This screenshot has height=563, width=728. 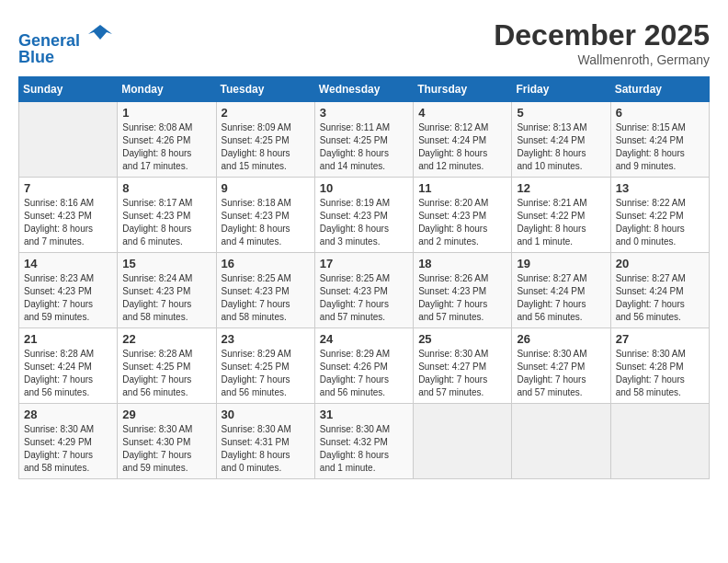 I want to click on day-info: Sunrise: 8:24 AM Sunset: 4:23 PM Dayligh…, so click(x=166, y=298).